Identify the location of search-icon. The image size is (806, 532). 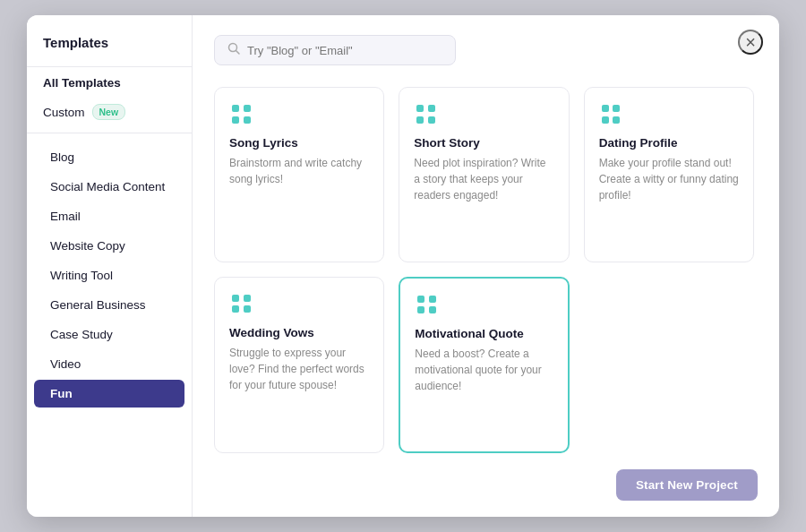
(234, 50).